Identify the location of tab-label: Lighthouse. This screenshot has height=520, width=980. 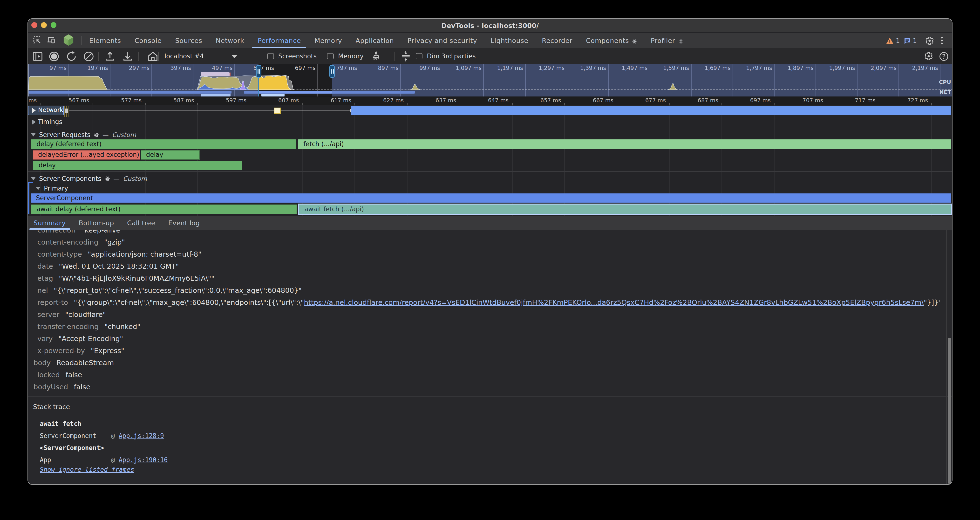
(510, 40).